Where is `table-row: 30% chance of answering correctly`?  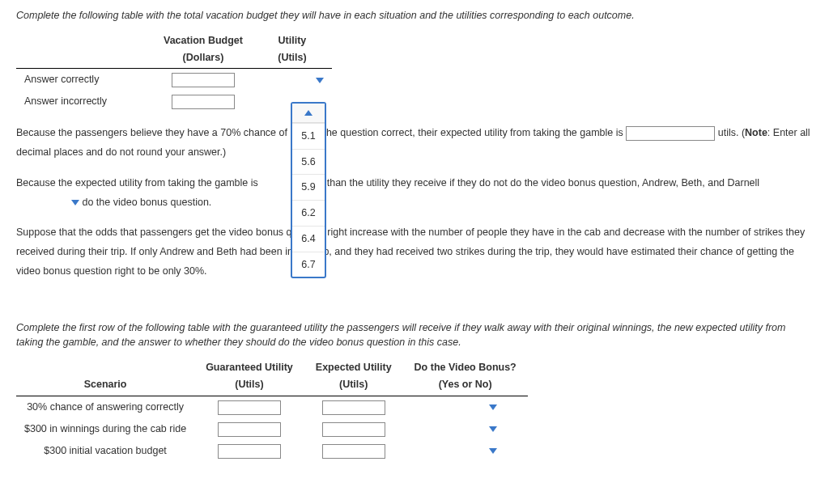
table-row: 30% chance of answering correctly is located at coordinates (272, 407).